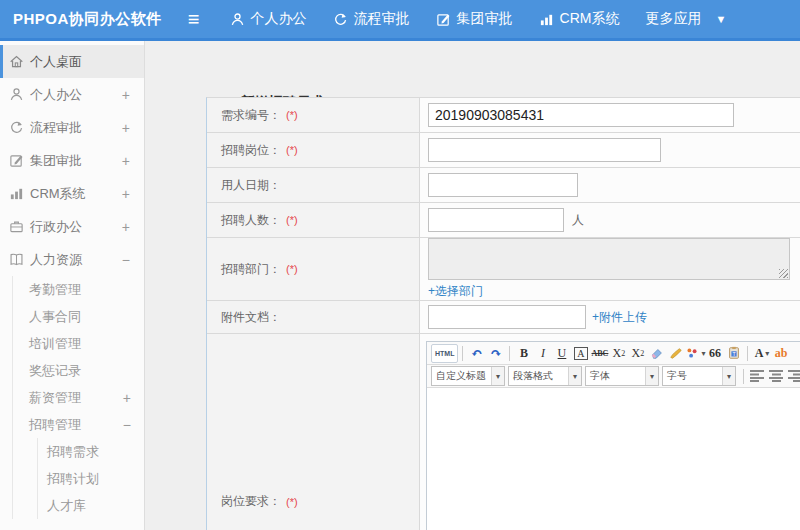  I want to click on book-icon, so click(16, 260).